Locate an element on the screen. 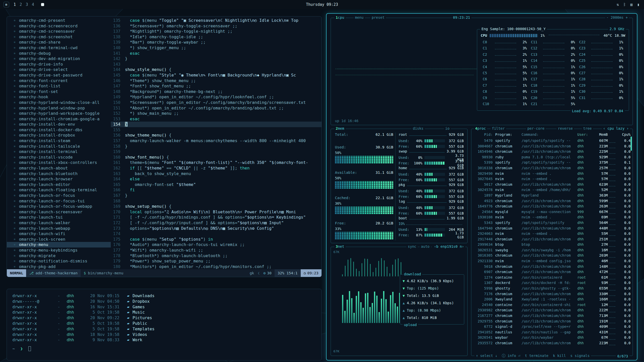  process-row: 1930108nvimnvim --embed .dhh69M0.0 is located at coordinates (552, 218).